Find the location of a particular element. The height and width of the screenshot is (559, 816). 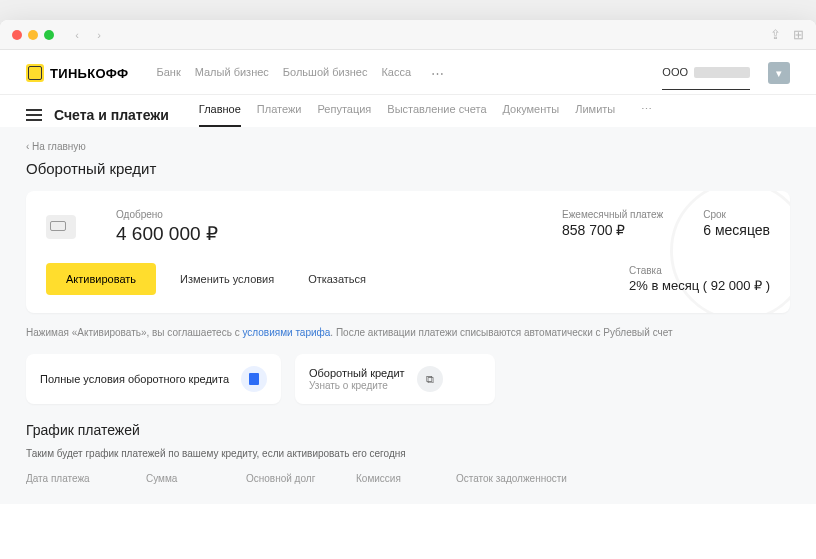

window-titlebar: ‹ › ⇪ ⊞ is located at coordinates (408, 35).